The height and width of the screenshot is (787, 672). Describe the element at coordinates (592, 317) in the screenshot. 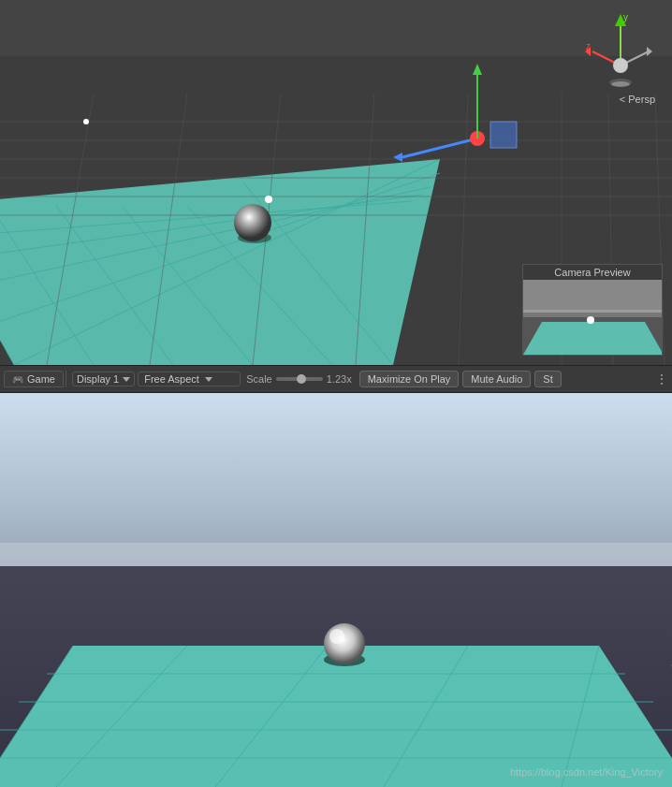

I see `camera-preview-content` at that location.